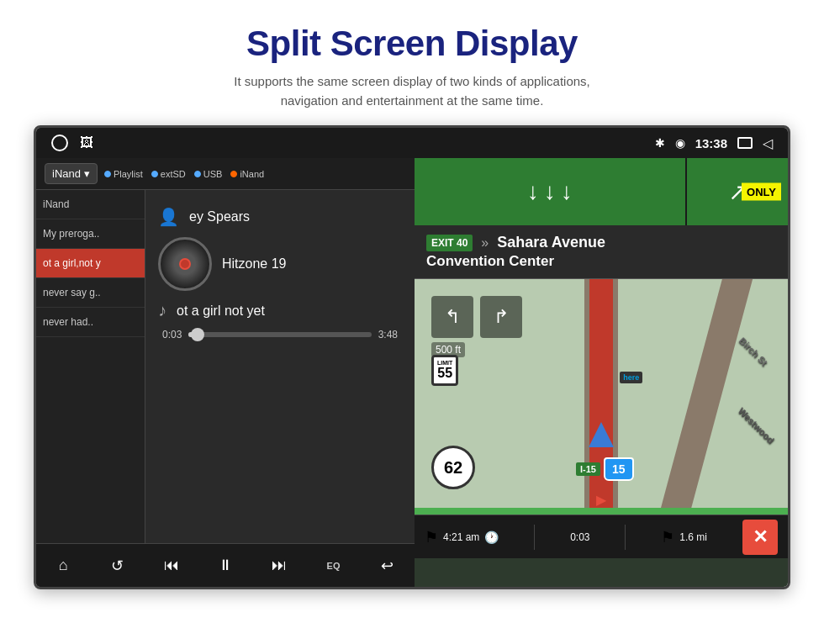  Describe the element at coordinates (219, 217) in the screenshot. I see `artist-name: ey Spears` at that location.